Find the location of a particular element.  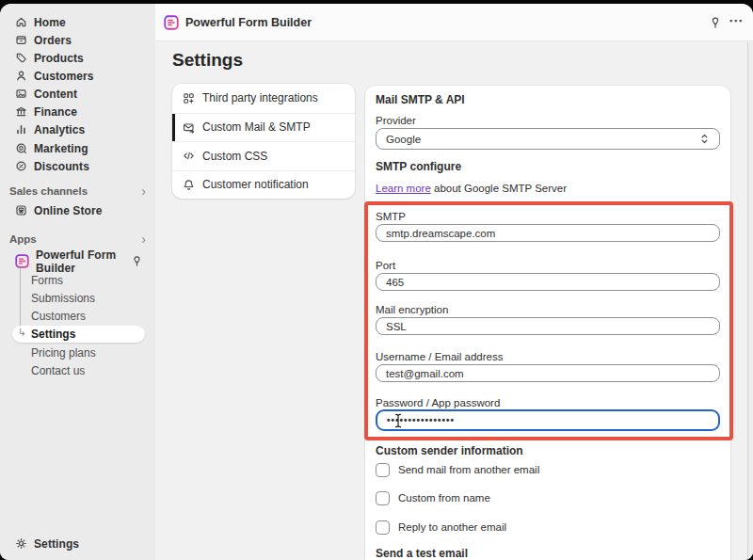

store-icon is located at coordinates (21, 211).